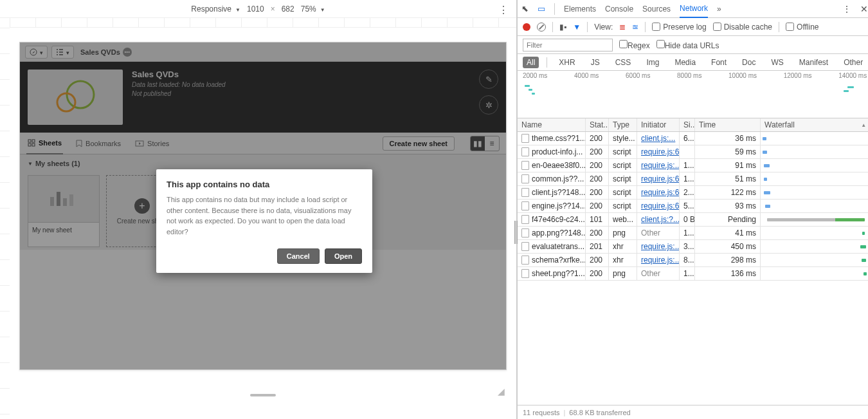  What do you see at coordinates (313, 9) in the screenshot?
I see `zoom-select: 75%` at bounding box center [313, 9].